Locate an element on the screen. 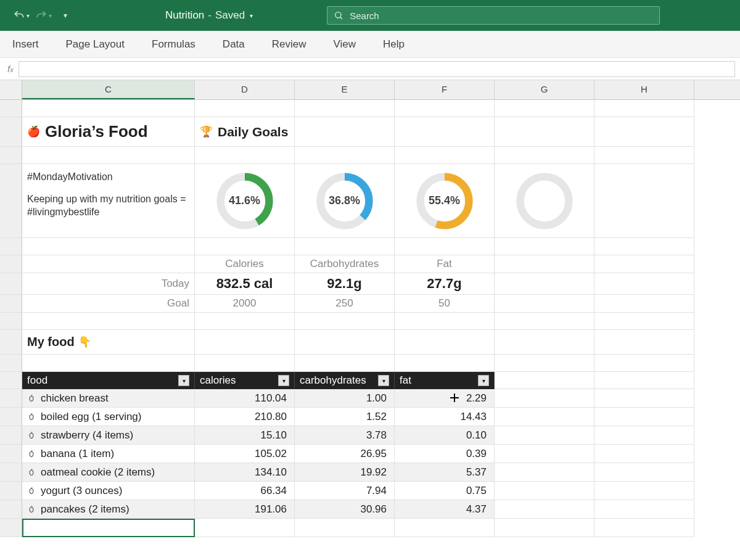  select-all-corner is located at coordinates (11, 90).